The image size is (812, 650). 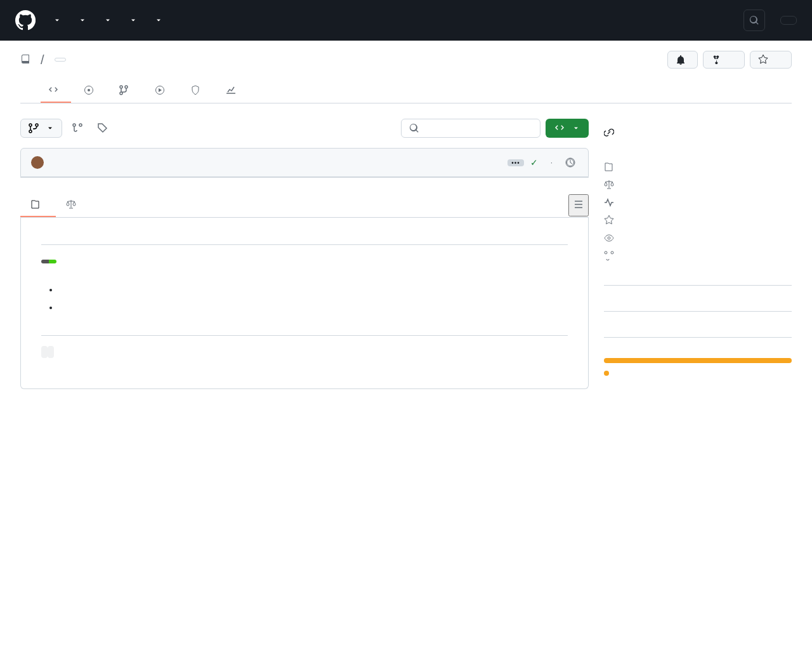 I want to click on watching-link, so click(x=698, y=238).